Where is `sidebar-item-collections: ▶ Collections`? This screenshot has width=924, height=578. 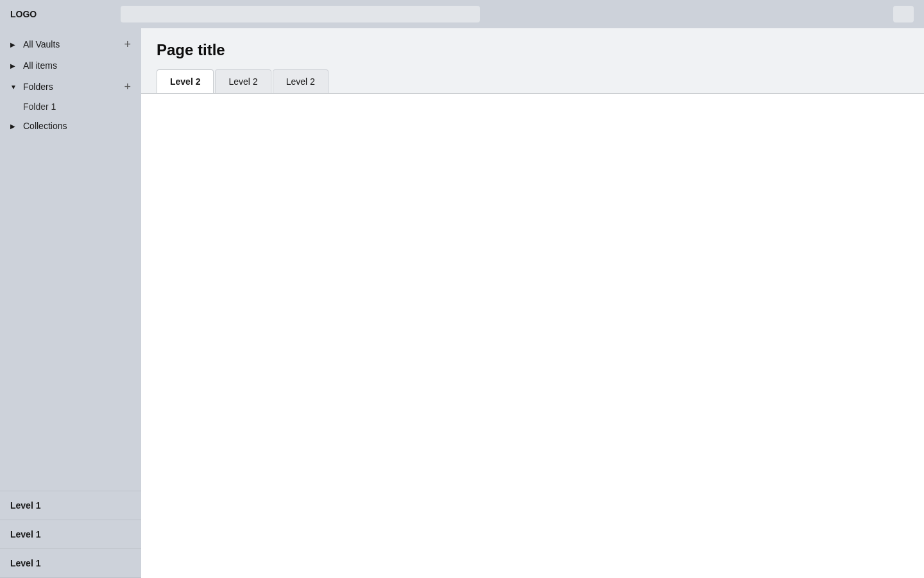
sidebar-item-collections: ▶ Collections is located at coordinates (71, 126).